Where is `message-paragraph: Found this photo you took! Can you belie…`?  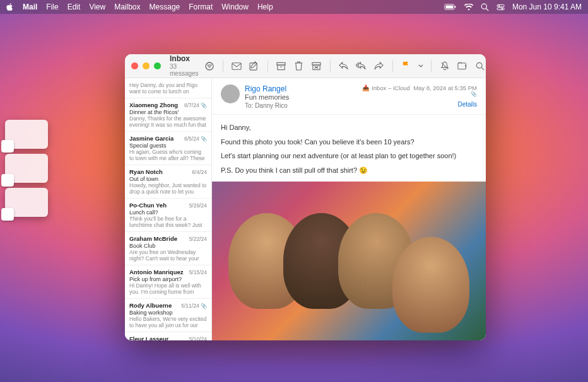 message-paragraph: Found this photo you took! Can you belie… is located at coordinates (349, 142).